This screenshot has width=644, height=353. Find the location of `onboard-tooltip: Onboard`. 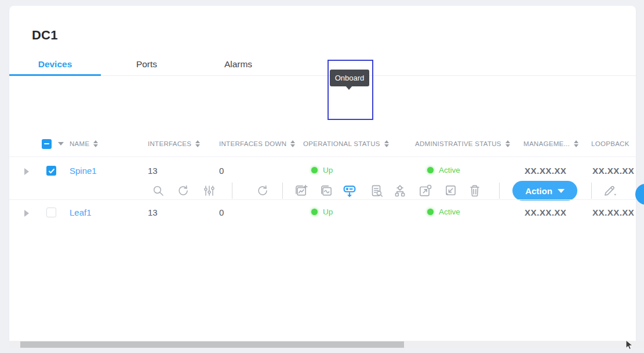

onboard-tooltip: Onboard is located at coordinates (350, 78).